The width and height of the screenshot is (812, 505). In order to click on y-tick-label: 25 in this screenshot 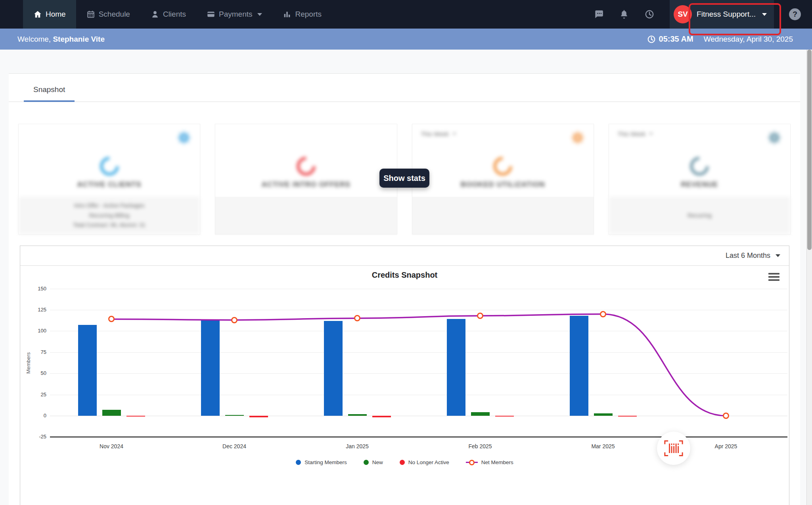, I will do `click(36, 394)`.